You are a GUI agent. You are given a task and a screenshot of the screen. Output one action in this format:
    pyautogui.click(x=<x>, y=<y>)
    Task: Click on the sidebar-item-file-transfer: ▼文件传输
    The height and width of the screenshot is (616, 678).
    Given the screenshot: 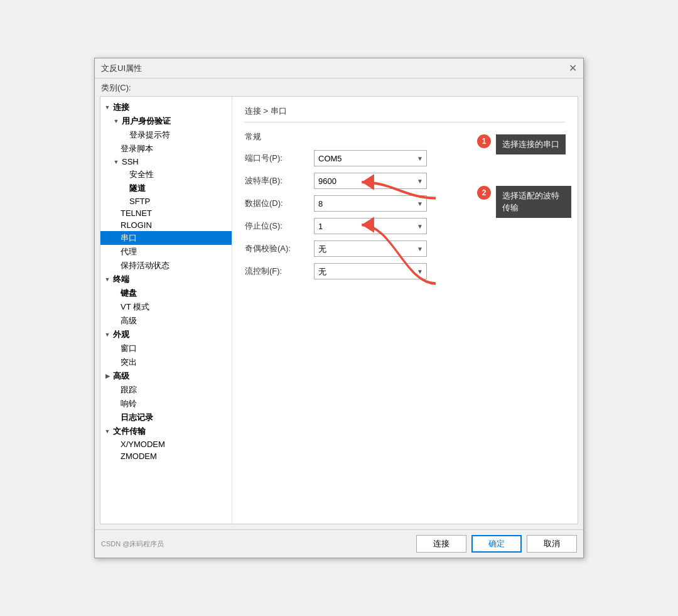 What is the action you would take?
    pyautogui.click(x=166, y=431)
    